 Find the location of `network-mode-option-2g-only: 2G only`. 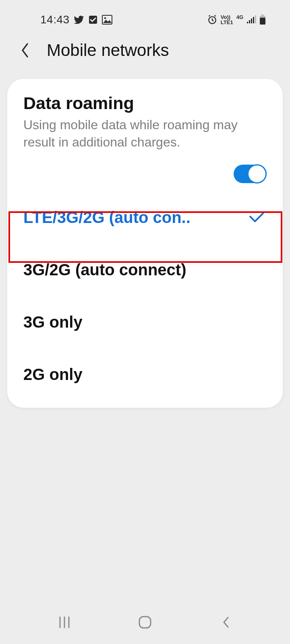

network-mode-option-2g-only: 2G only is located at coordinates (145, 374).